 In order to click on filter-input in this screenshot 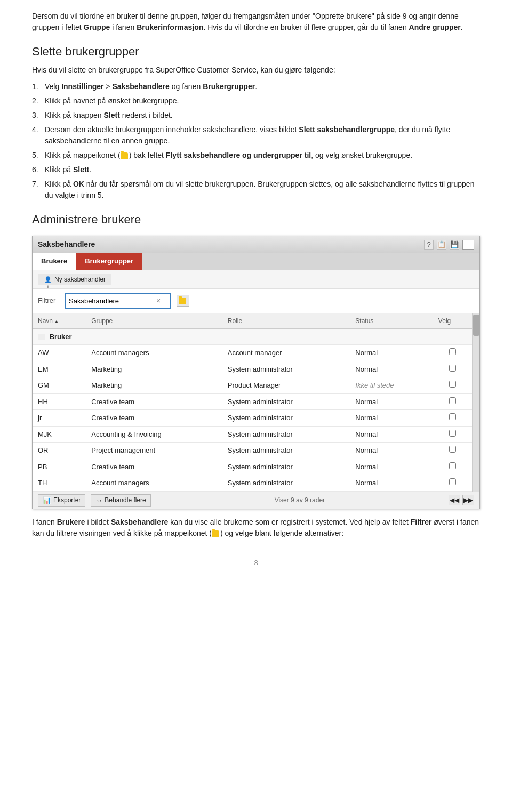, I will do `click(111, 301)`.